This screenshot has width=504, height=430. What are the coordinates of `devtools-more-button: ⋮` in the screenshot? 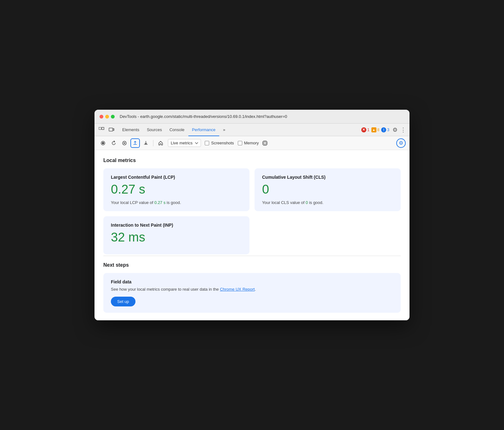 It's located at (403, 130).